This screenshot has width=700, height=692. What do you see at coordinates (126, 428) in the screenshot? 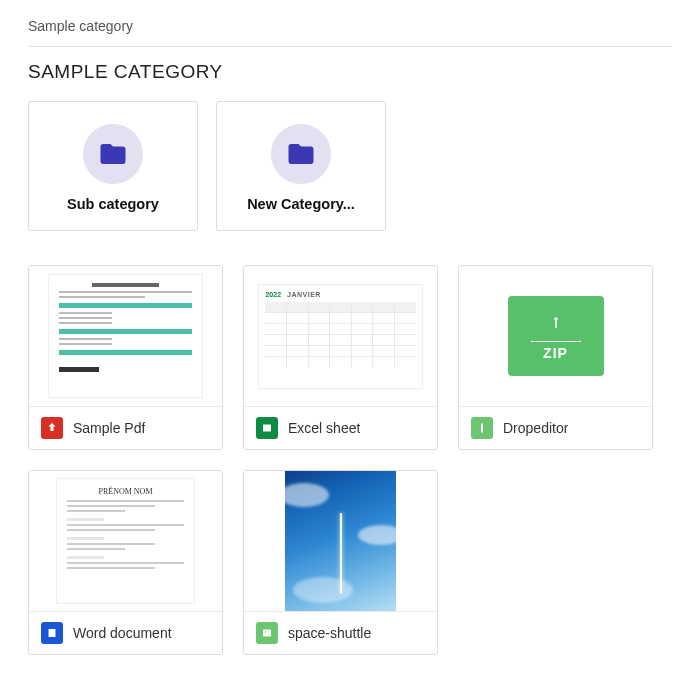
I see `file-footer: Sample Pdf` at bounding box center [126, 428].